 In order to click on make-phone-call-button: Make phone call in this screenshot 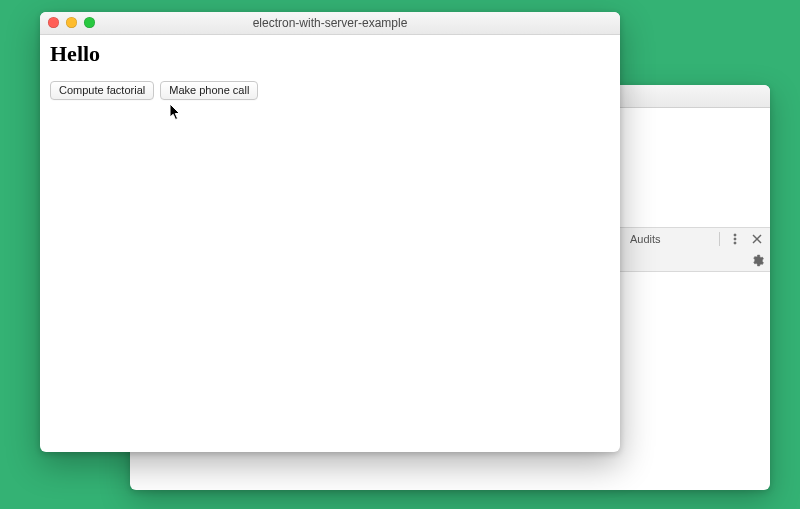, I will do `click(209, 90)`.